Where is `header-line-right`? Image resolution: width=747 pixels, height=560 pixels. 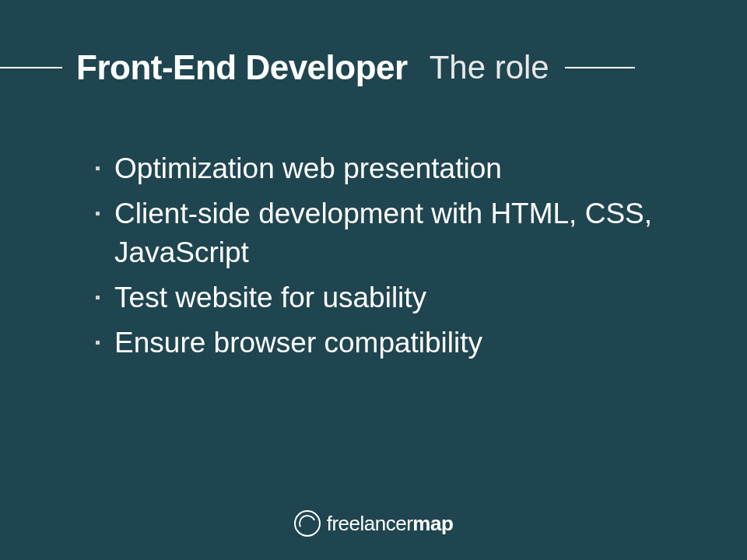 header-line-right is located at coordinates (600, 68).